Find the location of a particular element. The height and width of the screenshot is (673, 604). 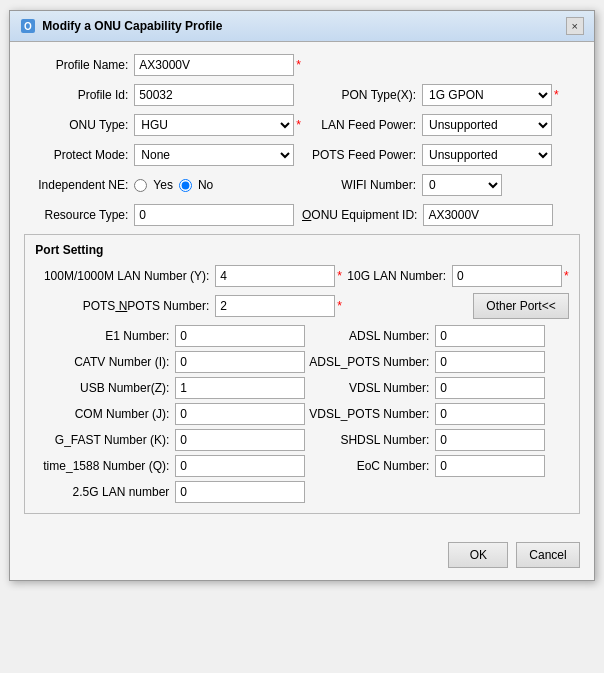

lan-10g-row: 100M/1000M LAN Number (Y): * 10G LAN Num… is located at coordinates (302, 276).